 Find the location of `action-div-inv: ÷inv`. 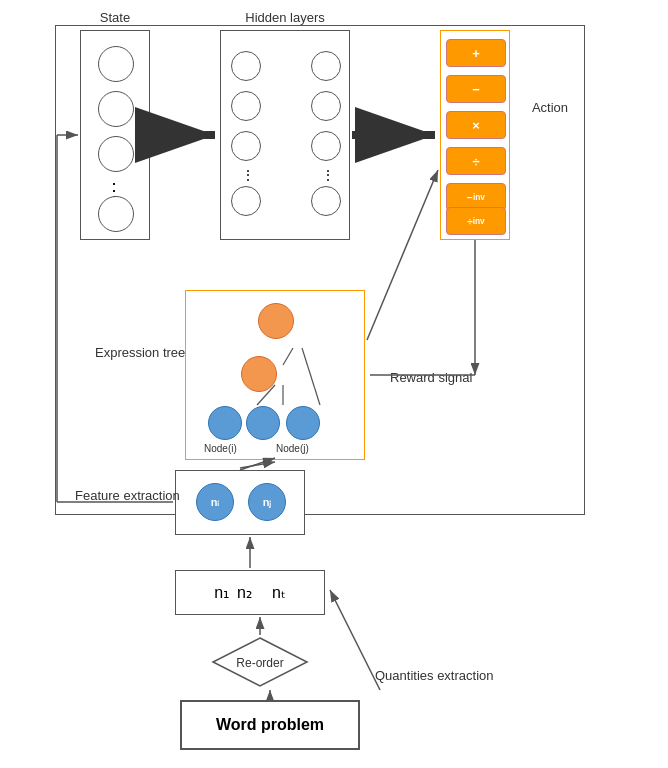

action-div-inv: ÷inv is located at coordinates (476, 221).